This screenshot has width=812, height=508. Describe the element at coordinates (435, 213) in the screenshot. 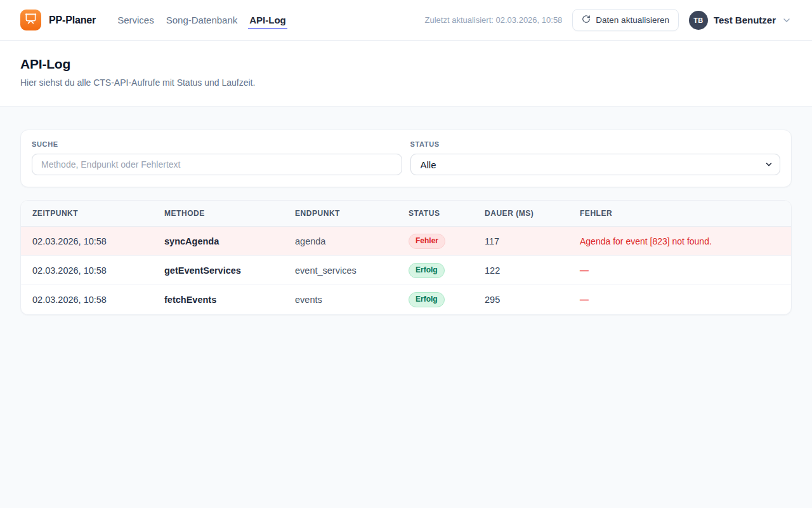

I see `column-header-status: STATUS` at that location.